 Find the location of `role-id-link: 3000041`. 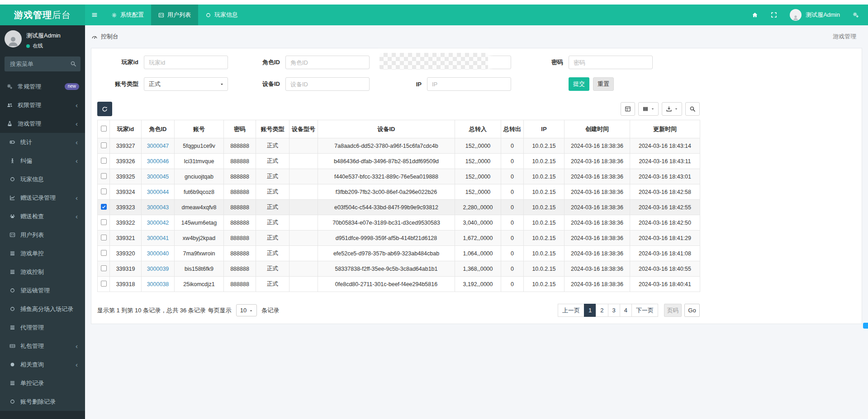

role-id-link: 3000041 is located at coordinates (158, 238).